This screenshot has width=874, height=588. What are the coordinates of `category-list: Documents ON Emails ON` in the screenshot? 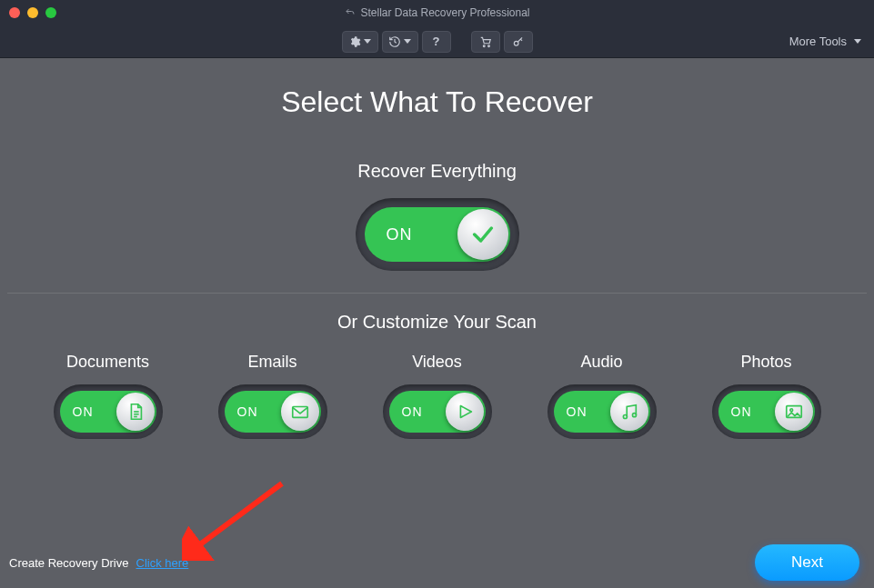 It's located at (437, 396).